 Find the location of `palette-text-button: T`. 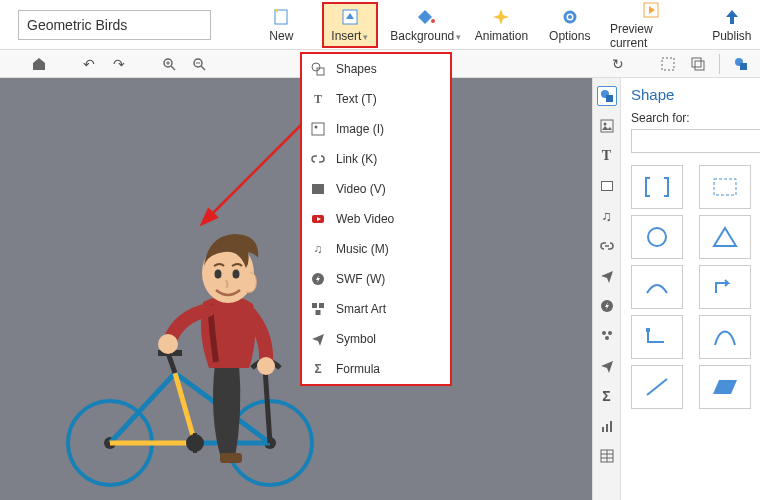

palette-text-button: T is located at coordinates (607, 156).